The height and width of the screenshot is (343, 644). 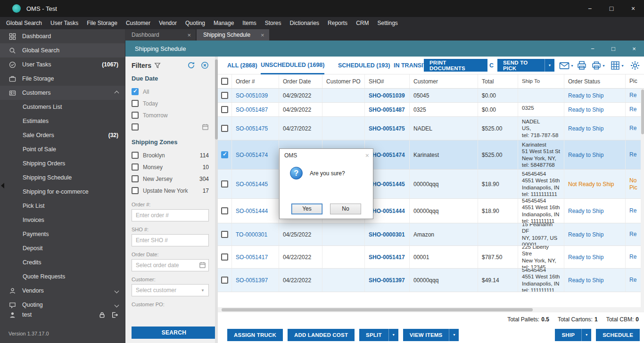 What do you see at coordinates (431, 129) in the screenshot?
I see `table-row: SO-0051475 04/27/2022 SHO-0051475 NADEL …` at bounding box center [431, 129].